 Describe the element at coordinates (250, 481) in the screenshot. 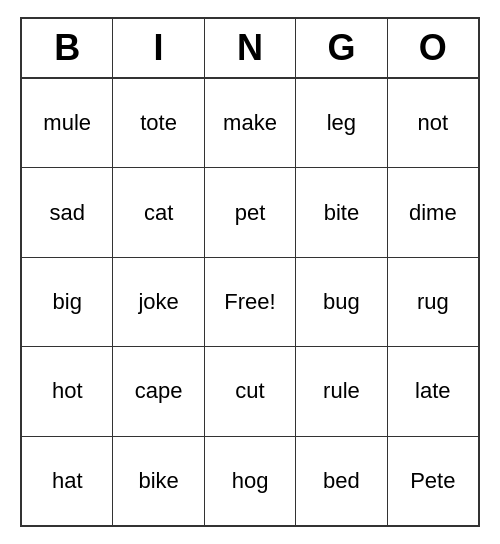

I see `table-row: hatbikehogbedPete` at that location.